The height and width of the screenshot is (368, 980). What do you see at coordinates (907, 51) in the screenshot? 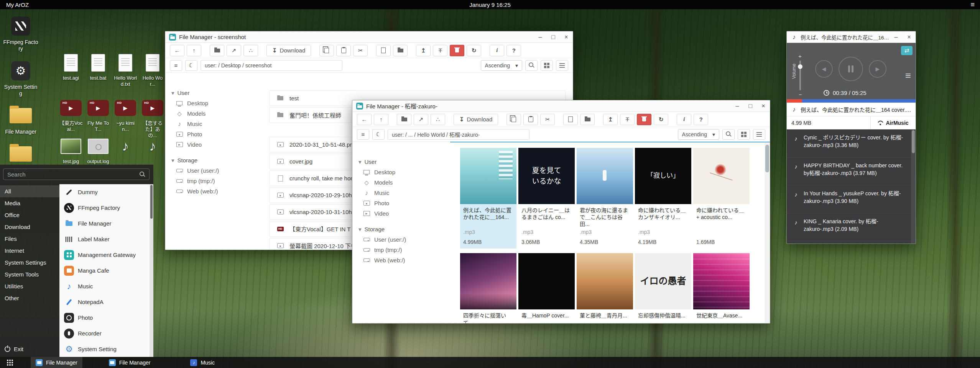
I see `swap-output-button` at bounding box center [907, 51].